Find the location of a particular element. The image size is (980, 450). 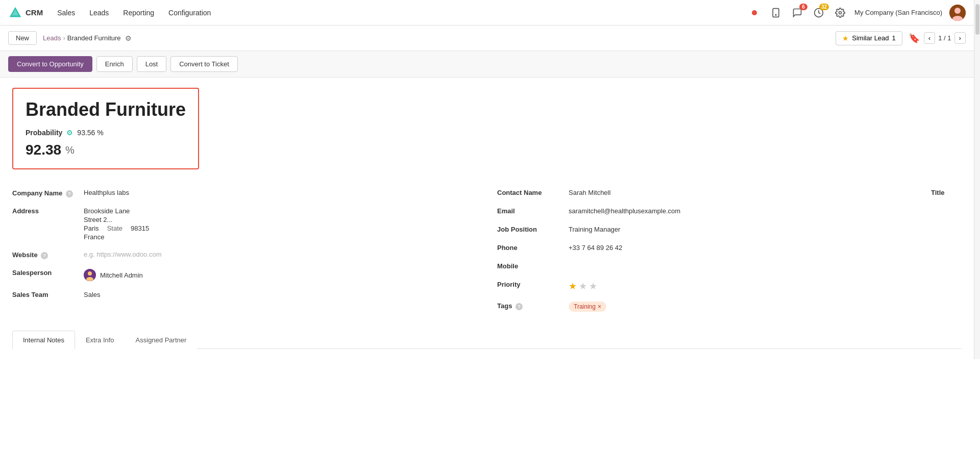

similar-lead-label: Similar Lead is located at coordinates (870, 38).